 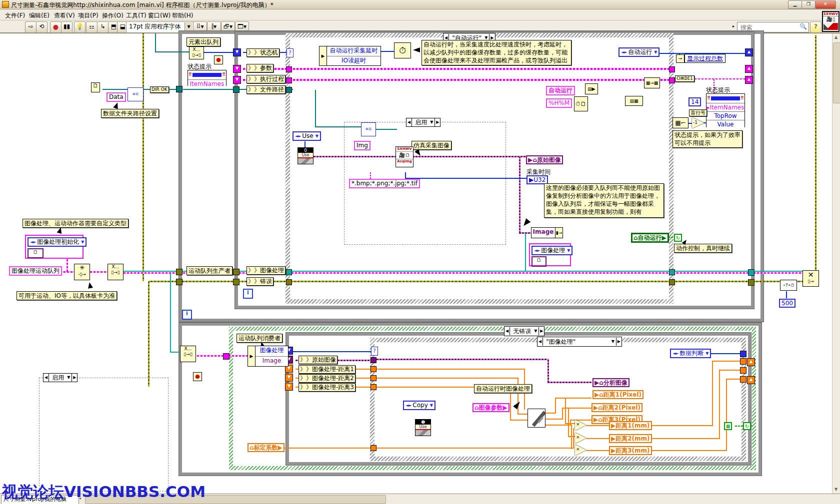 What do you see at coordinates (260, 338) in the screenshot?
I see `comment-consumer: 运动队列消费者` at bounding box center [260, 338].